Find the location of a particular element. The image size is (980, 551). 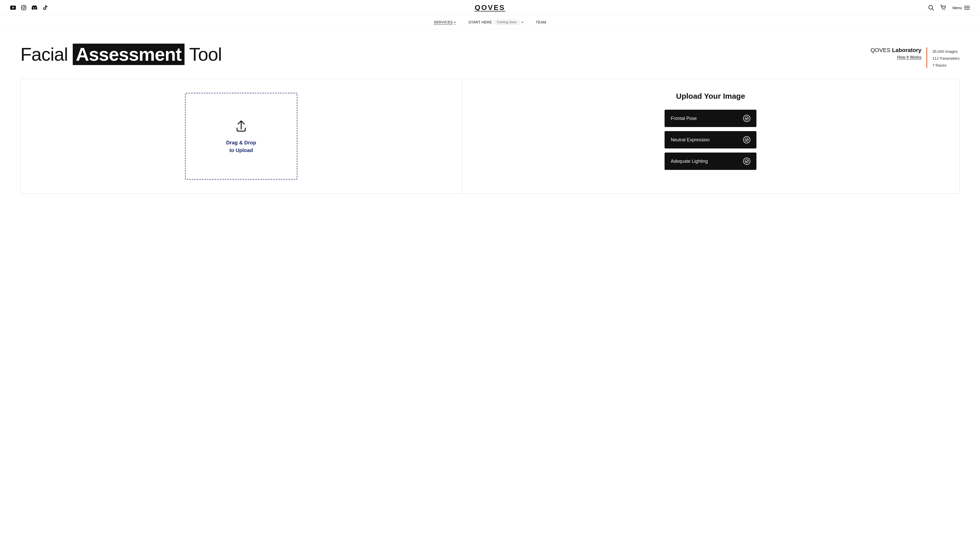

check-icon-lighting is located at coordinates (746, 161).